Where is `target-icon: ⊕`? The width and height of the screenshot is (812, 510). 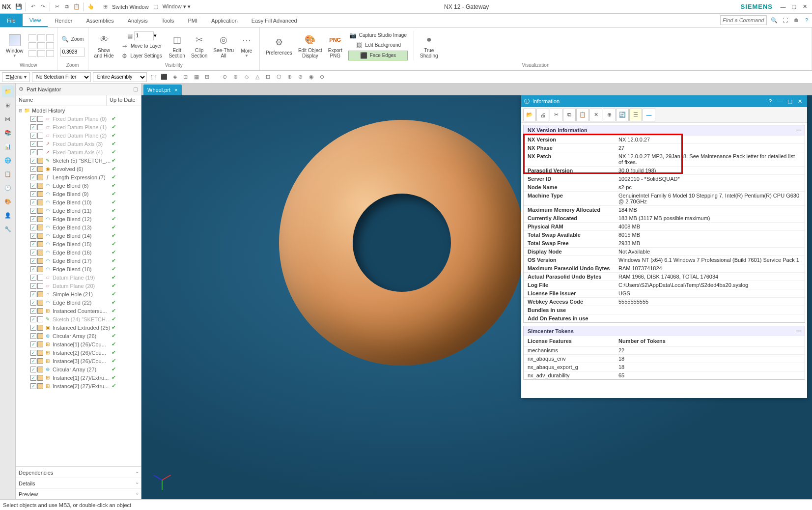
target-icon: ⊕ is located at coordinates (609, 115).